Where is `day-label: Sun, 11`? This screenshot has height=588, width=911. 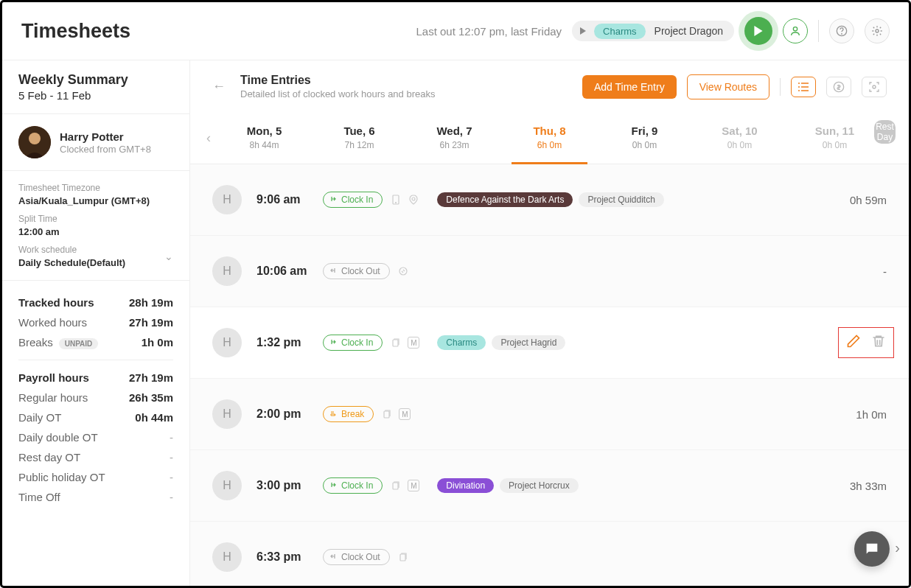 day-label: Sun, 11 is located at coordinates (834, 131).